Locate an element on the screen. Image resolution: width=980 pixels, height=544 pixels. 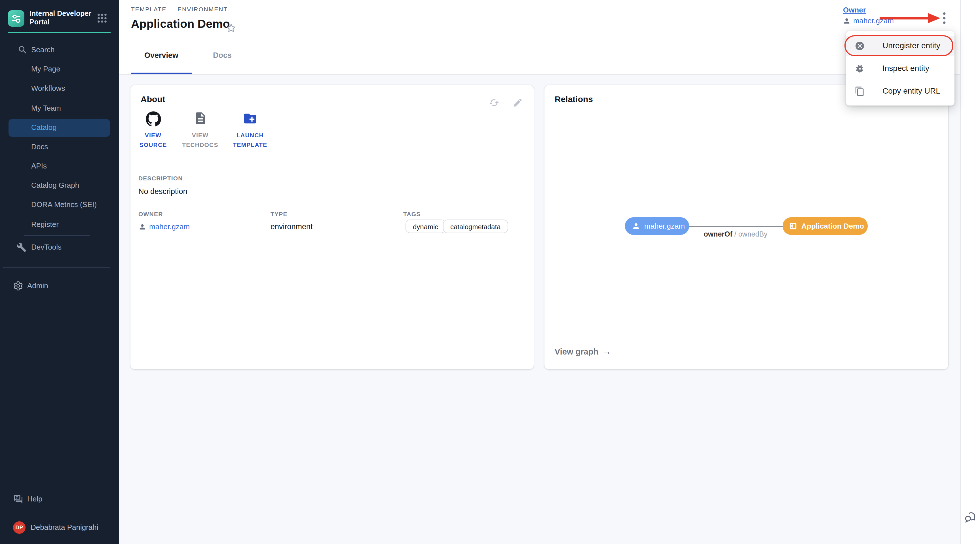
sidebar-item-apis: APIs is located at coordinates (59, 166).